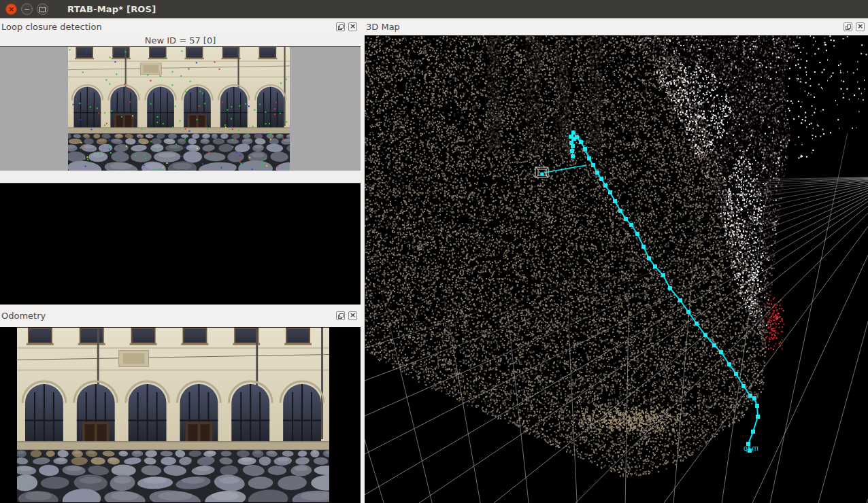 This screenshot has width=868, height=503. What do you see at coordinates (180, 177) in the screenshot?
I see `panel-gap` at bounding box center [180, 177].